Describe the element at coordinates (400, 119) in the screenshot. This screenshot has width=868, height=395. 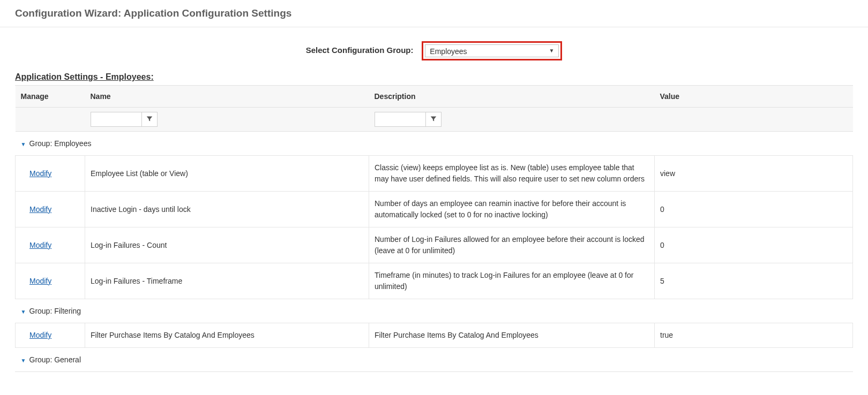
I see `filter-description-input` at that location.